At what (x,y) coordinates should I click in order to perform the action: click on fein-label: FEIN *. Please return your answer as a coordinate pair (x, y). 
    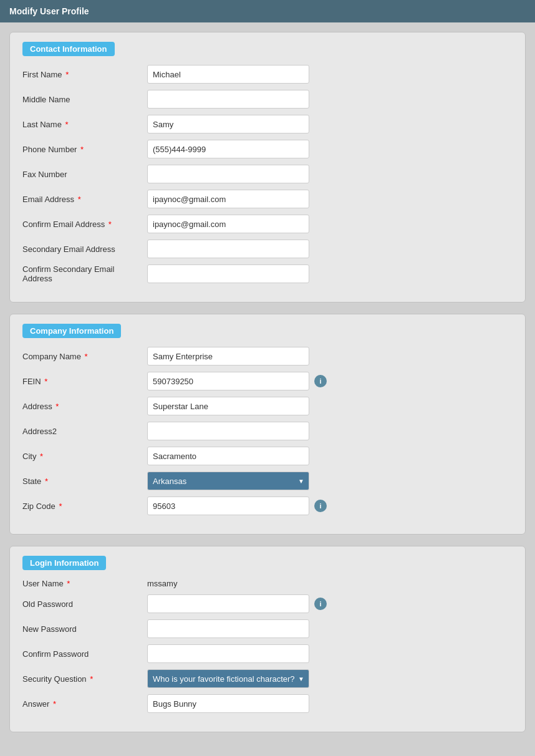
    Looking at the image, I should click on (85, 382).